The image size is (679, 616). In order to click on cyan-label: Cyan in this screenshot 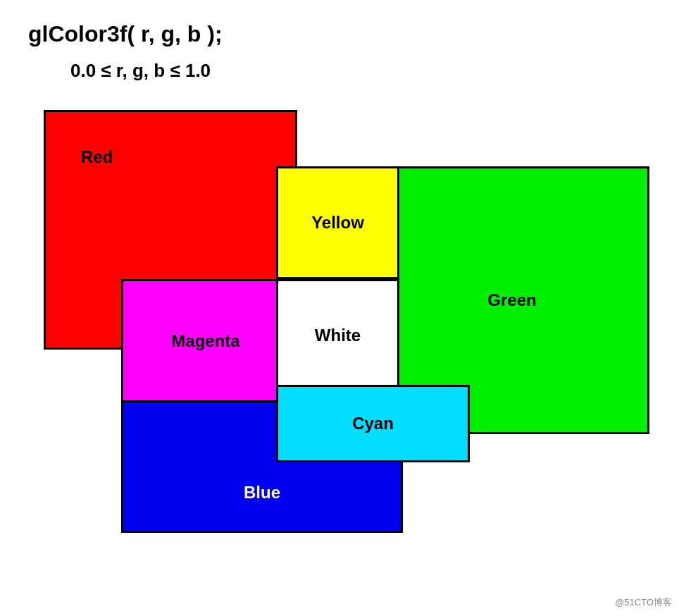, I will do `click(373, 424)`.